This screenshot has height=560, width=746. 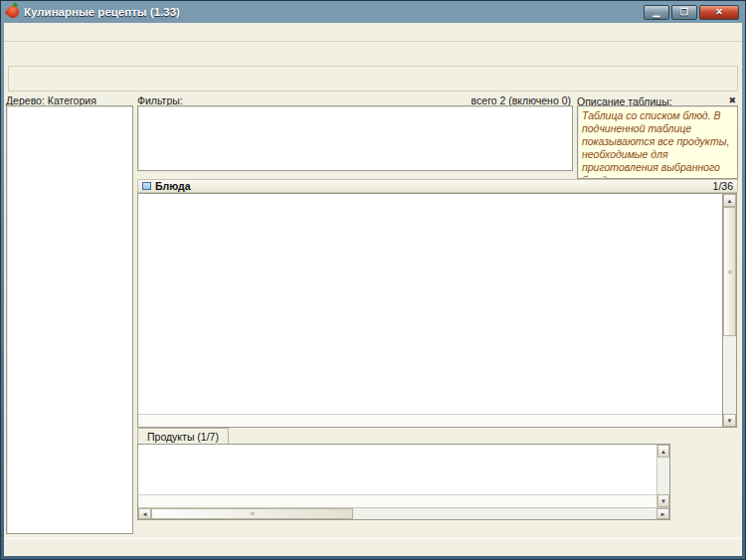 What do you see at coordinates (373, 547) in the screenshot?
I see `status-bar` at bounding box center [373, 547].